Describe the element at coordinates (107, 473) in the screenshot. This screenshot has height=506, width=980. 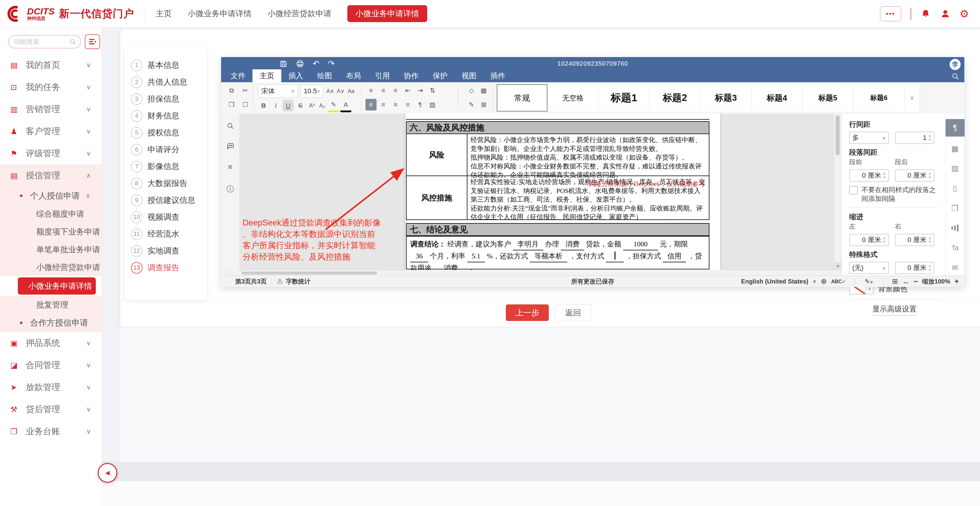
I see `collapse-fab: ◄` at that location.